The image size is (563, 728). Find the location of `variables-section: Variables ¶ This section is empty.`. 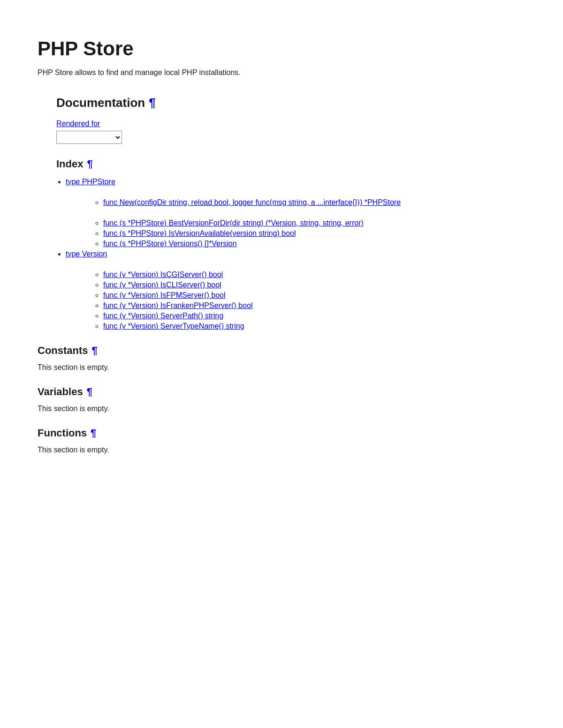

variables-section: Variables ¶ This section is empty. is located at coordinates (282, 399).